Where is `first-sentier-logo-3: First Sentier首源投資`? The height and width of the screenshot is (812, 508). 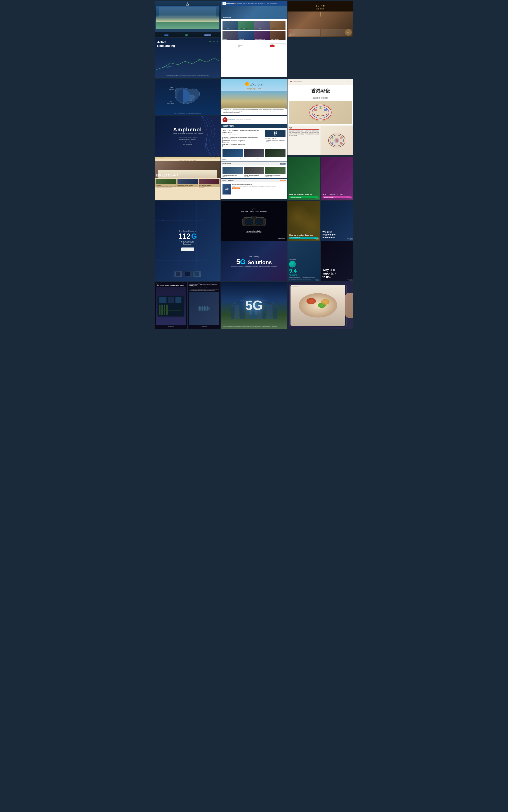 first-sentier-logo-3: First Sentier首源投資 is located at coordinates (316, 239).